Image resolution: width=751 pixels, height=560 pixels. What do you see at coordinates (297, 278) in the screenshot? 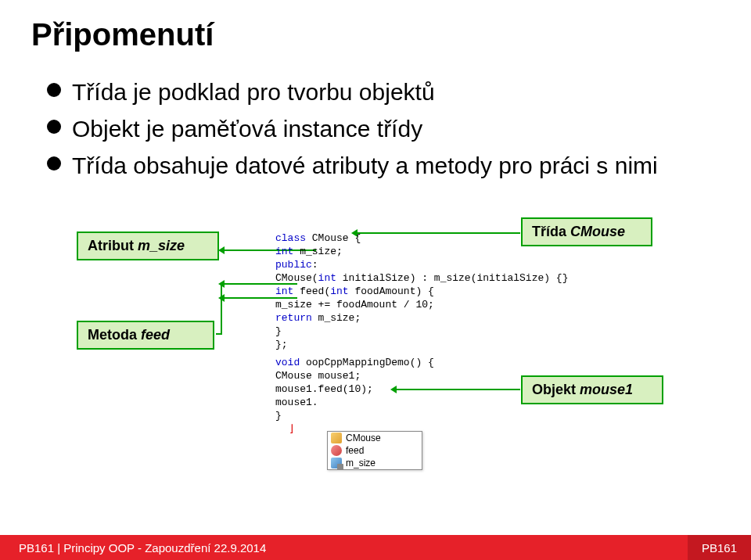
I see `code-text: CMouse(` at bounding box center [297, 278].